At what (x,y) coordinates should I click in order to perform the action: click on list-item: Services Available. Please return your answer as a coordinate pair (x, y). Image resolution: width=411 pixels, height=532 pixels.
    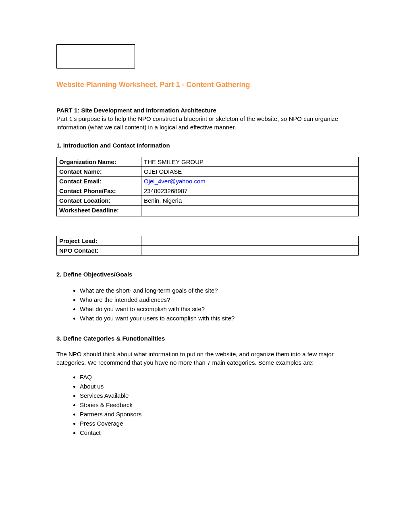
    Looking at the image, I should click on (219, 396).